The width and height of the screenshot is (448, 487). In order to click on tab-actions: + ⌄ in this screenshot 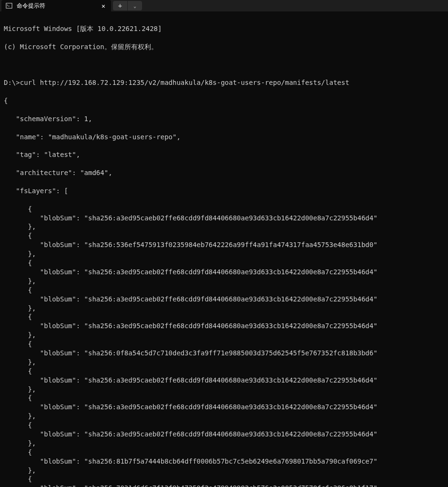, I will do `click(128, 6)`.